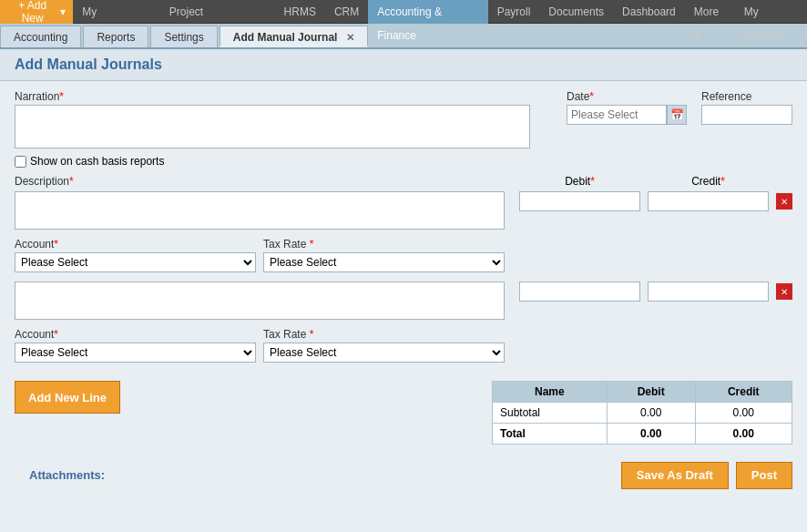 Image resolution: width=807 pixels, height=532 pixels. I want to click on line-2-account-col: Account* Please Select, so click(135, 345).